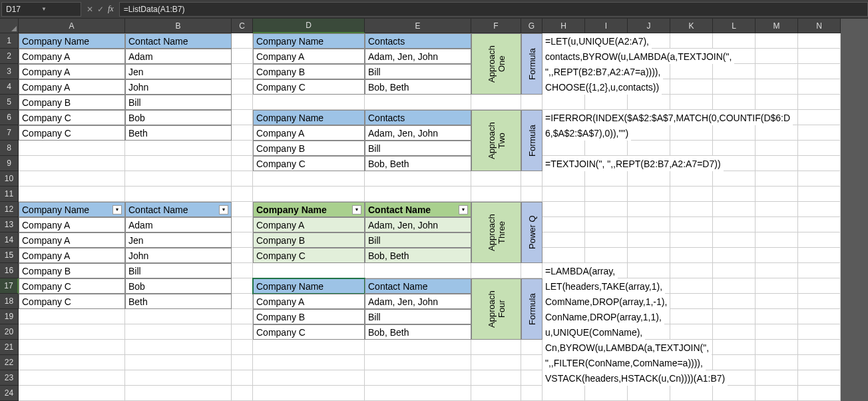  What do you see at coordinates (777, 87) in the screenshot?
I see `cell-M4` at bounding box center [777, 87].